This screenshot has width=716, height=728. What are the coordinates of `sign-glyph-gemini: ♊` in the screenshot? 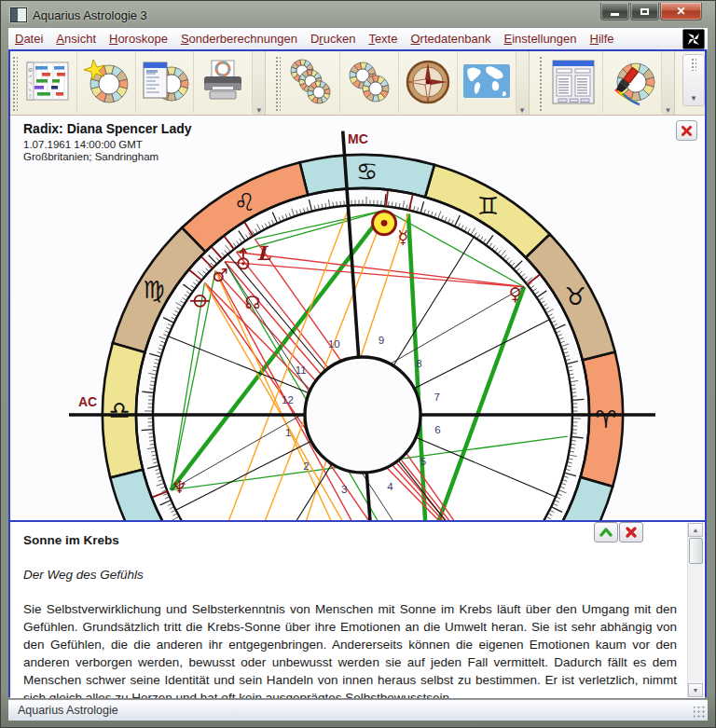 It's located at (489, 206).